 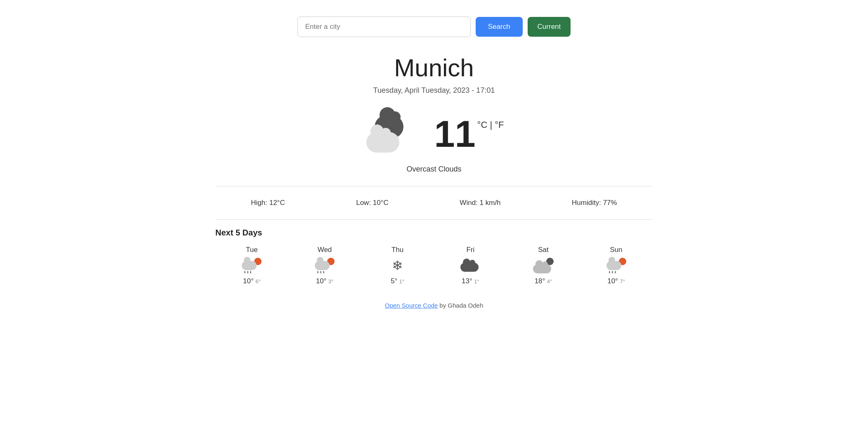 What do you see at coordinates (434, 256) in the screenshot?
I see `forecast-section: Next 5 Days Tue 10° 6°Wed 10° 3°Thu❄5° 1…` at bounding box center [434, 256].